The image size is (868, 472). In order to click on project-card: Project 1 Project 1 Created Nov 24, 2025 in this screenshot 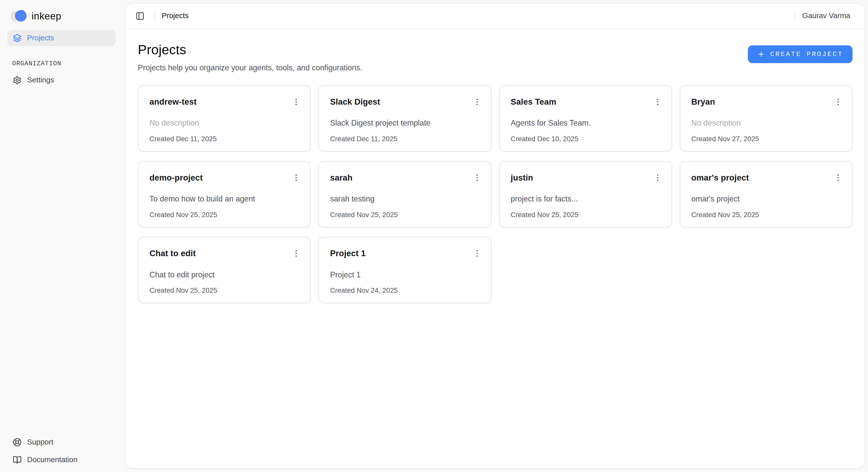, I will do `click(405, 270)`.